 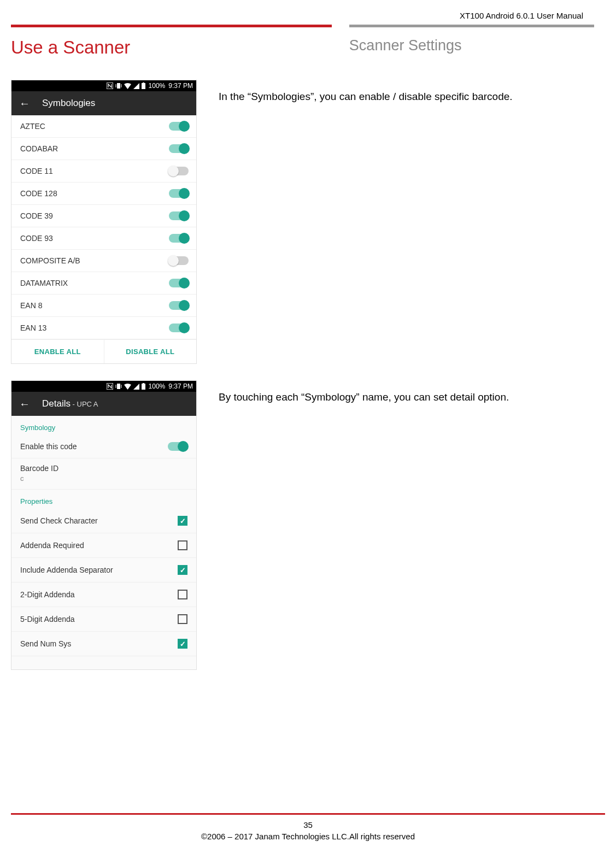 What do you see at coordinates (178, 446) in the screenshot?
I see `enable-this-code-switch` at bounding box center [178, 446].